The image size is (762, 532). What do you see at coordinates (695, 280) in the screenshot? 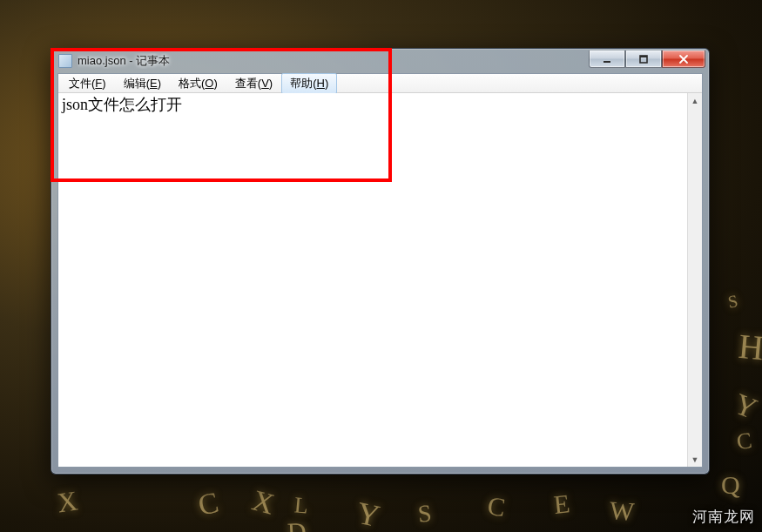
I see `vertical-scrollbar: ▲ ▼` at bounding box center [695, 280].